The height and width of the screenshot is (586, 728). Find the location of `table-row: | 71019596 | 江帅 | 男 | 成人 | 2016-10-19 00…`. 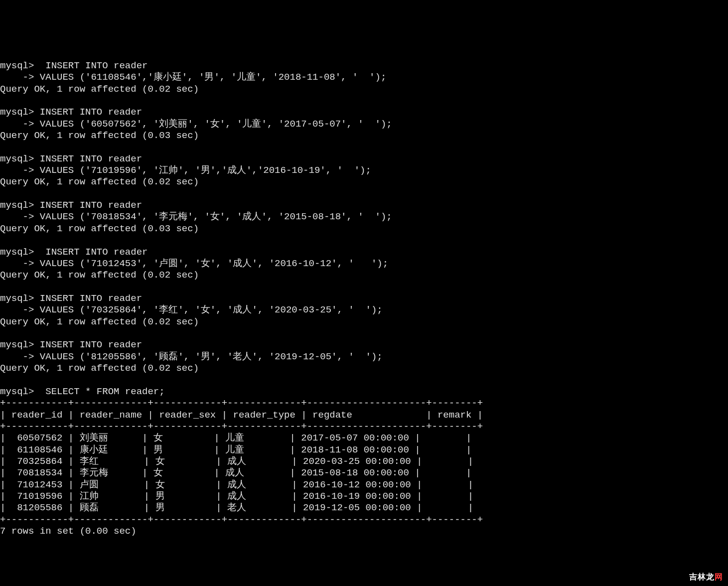

table-row: | 71019596 | 江帅 | 男 | 成人 | 2016-10-19 00… is located at coordinates (237, 496).